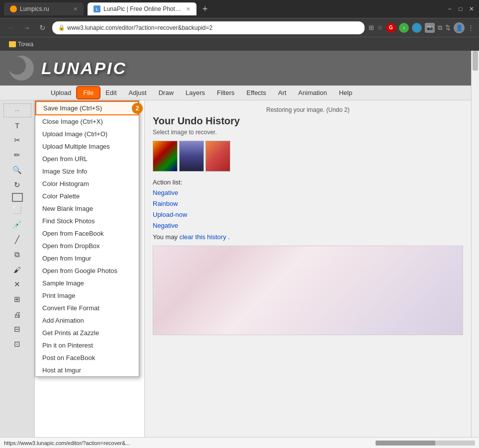 The image size is (479, 448). Describe the element at coordinates (27, 28) in the screenshot. I see `forward-button: →` at that location.